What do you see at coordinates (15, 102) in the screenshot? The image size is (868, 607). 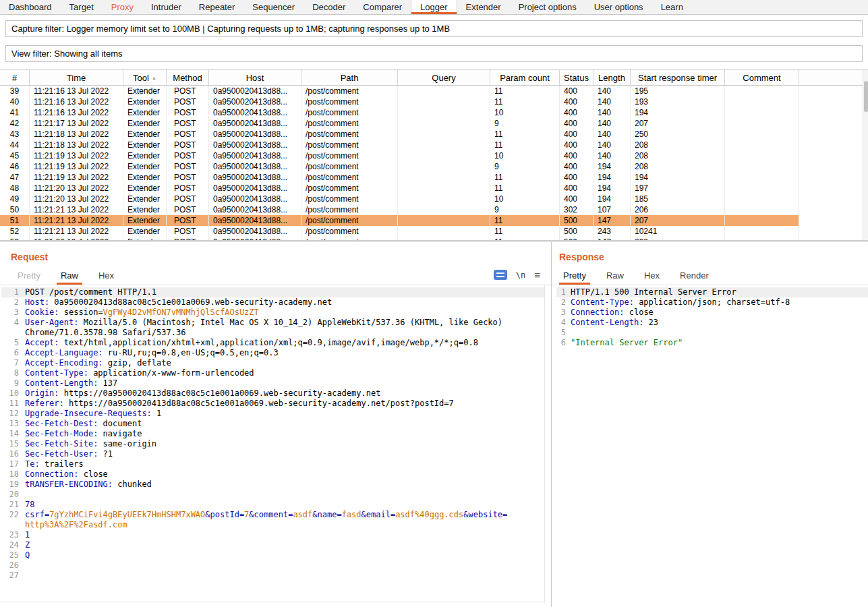 I see `cell-number: 40` at bounding box center [15, 102].